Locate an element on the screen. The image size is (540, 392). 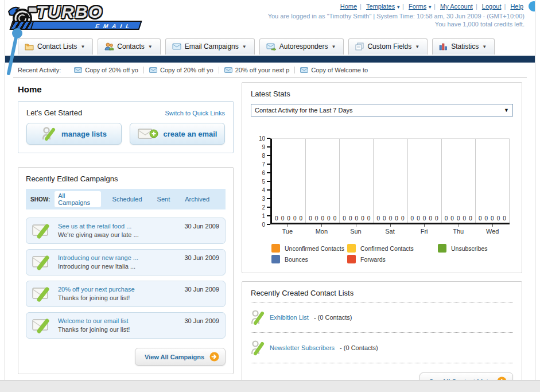
manage-lists-label: manage lists is located at coordinates (84, 134).